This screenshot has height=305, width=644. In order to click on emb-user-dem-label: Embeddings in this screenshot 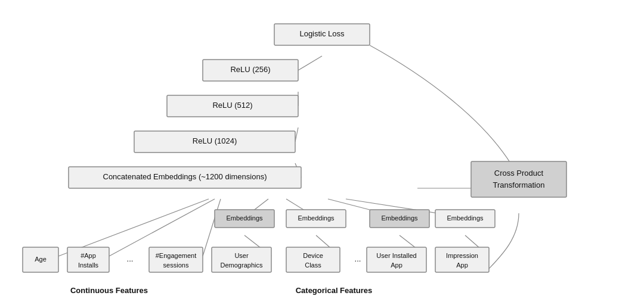, I will do `click(244, 218)`.